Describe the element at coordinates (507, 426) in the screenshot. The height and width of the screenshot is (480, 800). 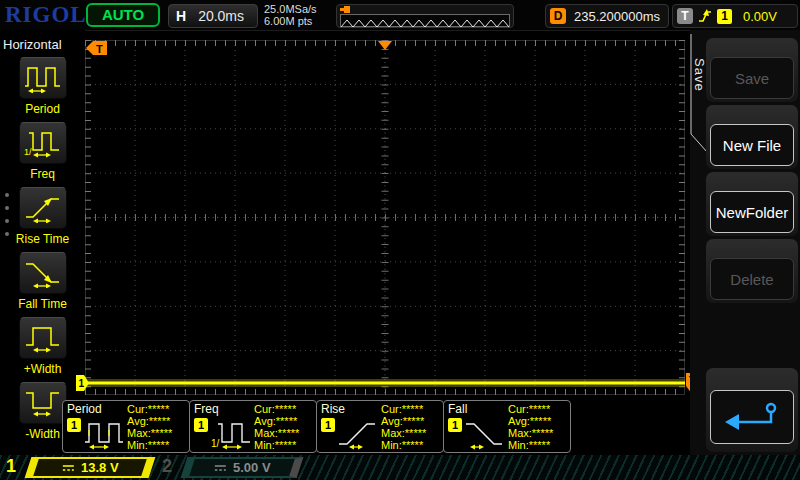
I see `measurement-panel-fall: Fall 1 Cur:***** Avg:***** Max:***** Min…` at that location.